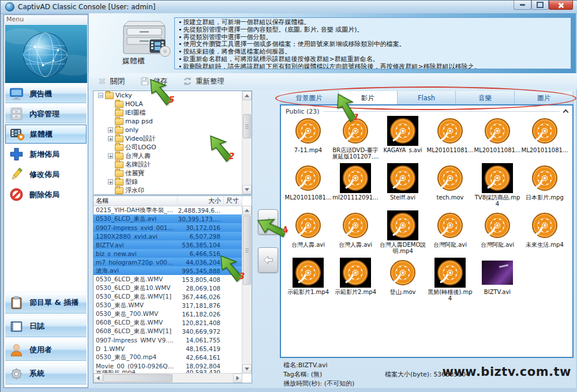 The height and width of the screenshot is (392, 577). What do you see at coordinates (168, 262) in the screenshot?
I see `table-row: m7_hologram720p_v004.AVI44,036,204` at bounding box center [168, 262].